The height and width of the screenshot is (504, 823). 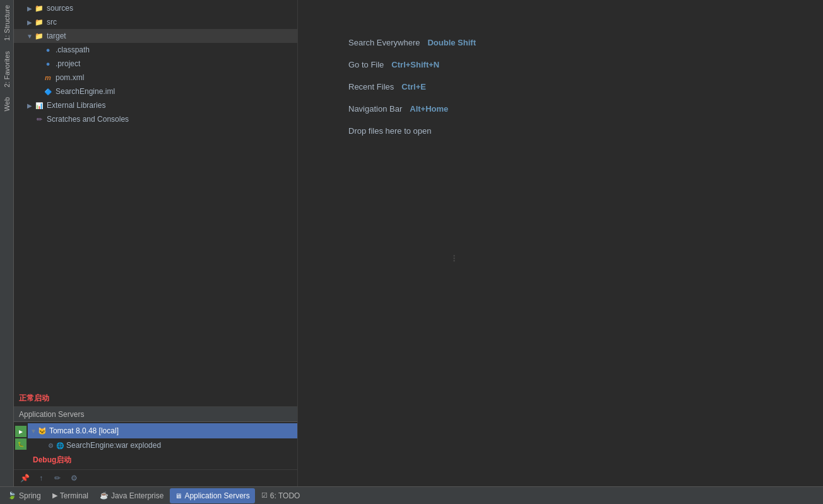 What do you see at coordinates (48, 64) in the screenshot?
I see `icon-project: ●` at bounding box center [48, 64].